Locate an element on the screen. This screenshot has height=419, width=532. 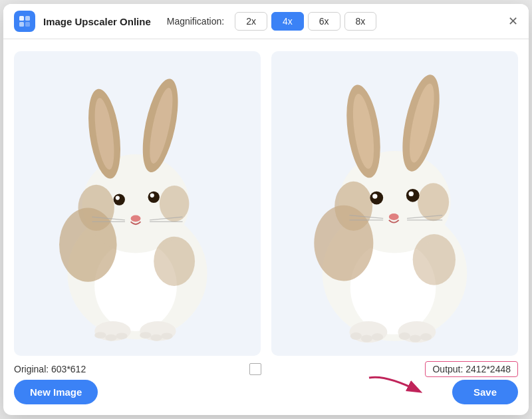
mag-4x-button: 4x is located at coordinates (287, 21).